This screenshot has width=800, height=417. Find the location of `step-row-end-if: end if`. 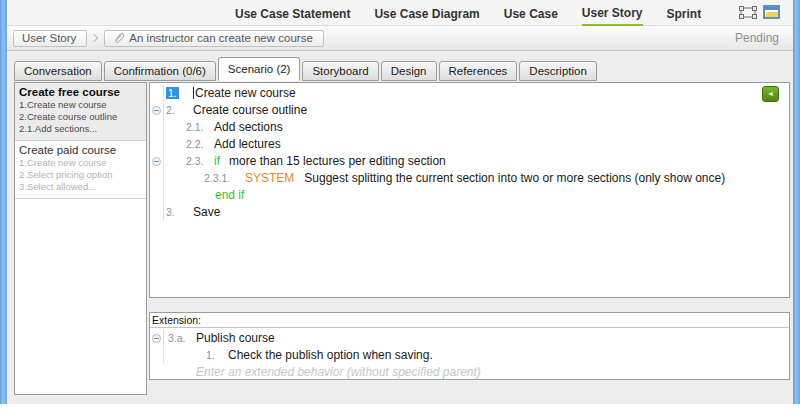

step-row-end-if: end if is located at coordinates (470, 196).